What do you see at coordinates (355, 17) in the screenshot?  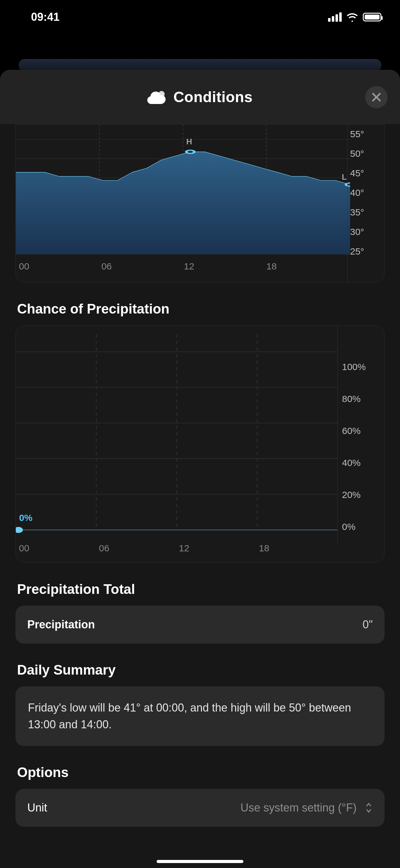 I see `status-indicators` at bounding box center [355, 17].